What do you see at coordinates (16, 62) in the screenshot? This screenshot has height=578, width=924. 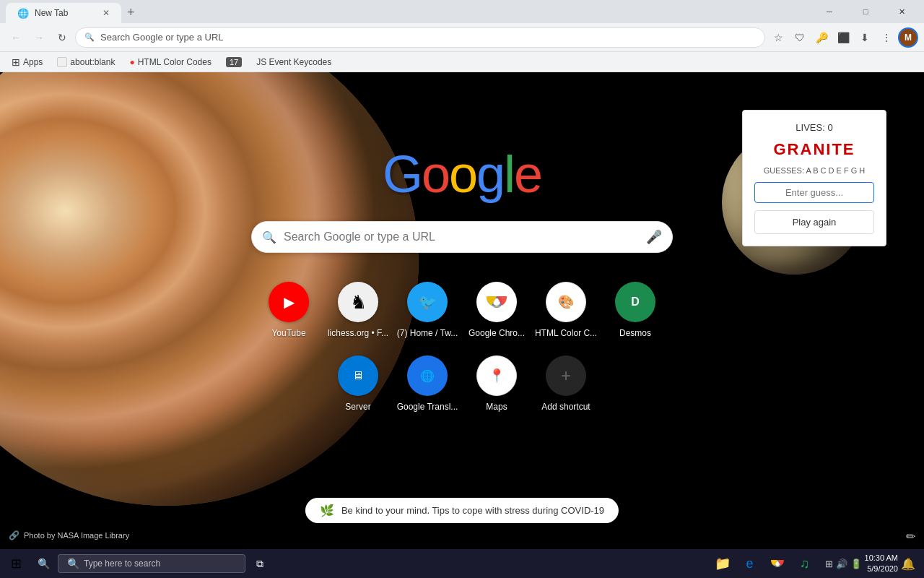 I see `apps-grid-icon: ⊞` at bounding box center [16, 62].